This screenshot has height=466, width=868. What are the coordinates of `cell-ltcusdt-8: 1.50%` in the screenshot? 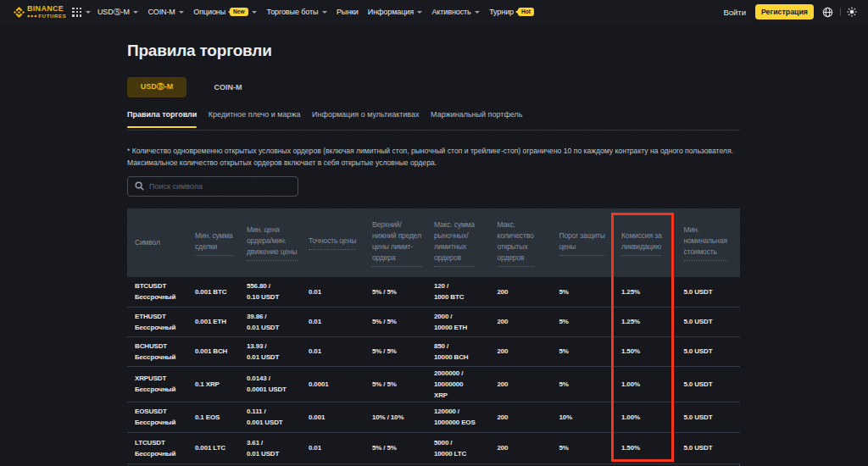 It's located at (645, 449).